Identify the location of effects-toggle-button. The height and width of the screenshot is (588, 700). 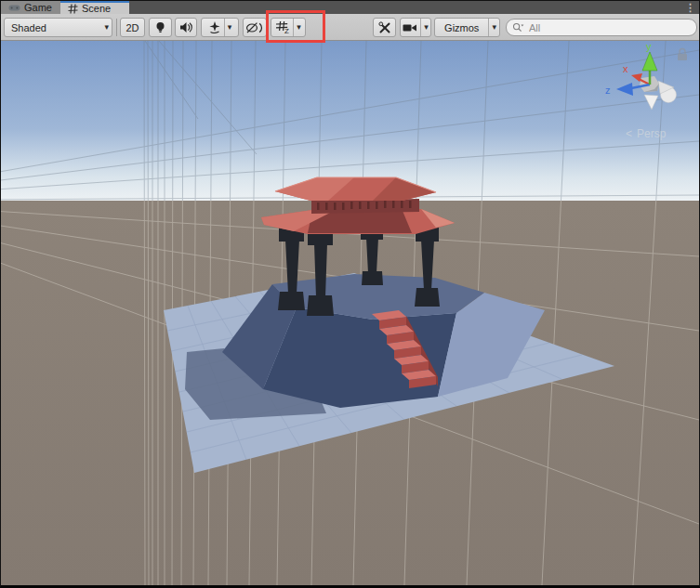
(215, 28).